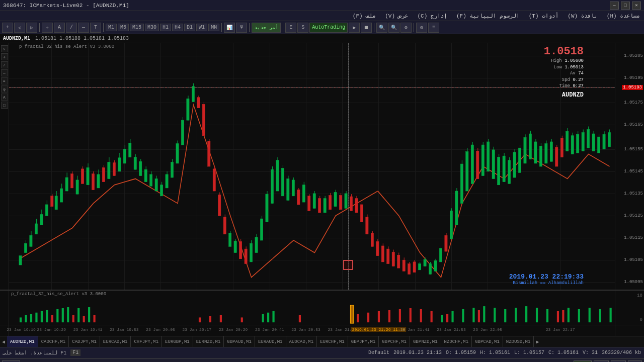 The height and width of the screenshot is (362, 644). I want to click on tab-chfjpy: CHFJPY,M1, so click(146, 342).